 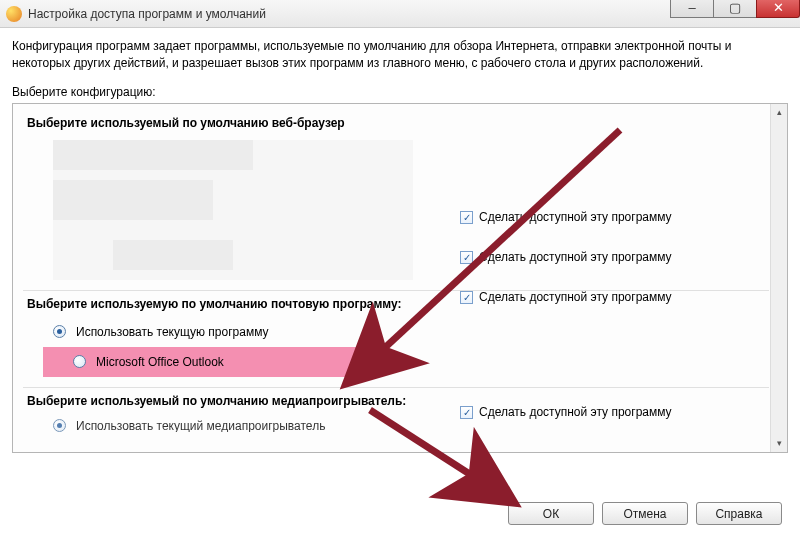 I want to click on section-heading-browser: Выберите используемый по умолчанию веб-б…, so click(x=396, y=123).